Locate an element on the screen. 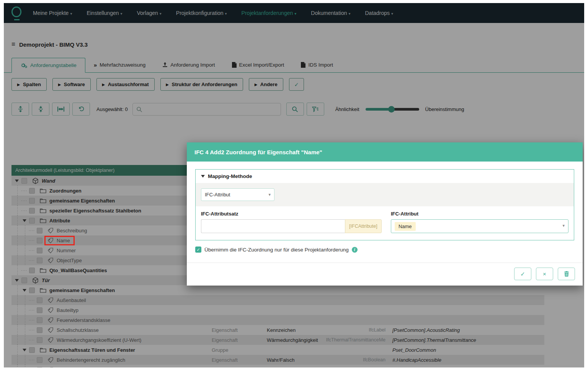 Image resolution: width=588 pixels, height=369 pixels. mapping-method-panel: Mapping-Methode IFC-Attribut ▾ IFC-Attri… is located at coordinates (385, 205).